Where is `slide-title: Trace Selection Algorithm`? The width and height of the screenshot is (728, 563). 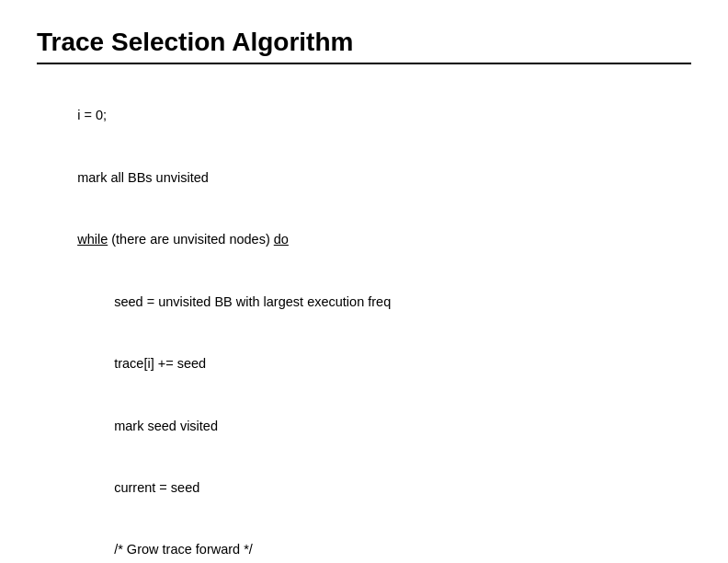
slide-title: Trace Selection Algorithm is located at coordinates (364, 42).